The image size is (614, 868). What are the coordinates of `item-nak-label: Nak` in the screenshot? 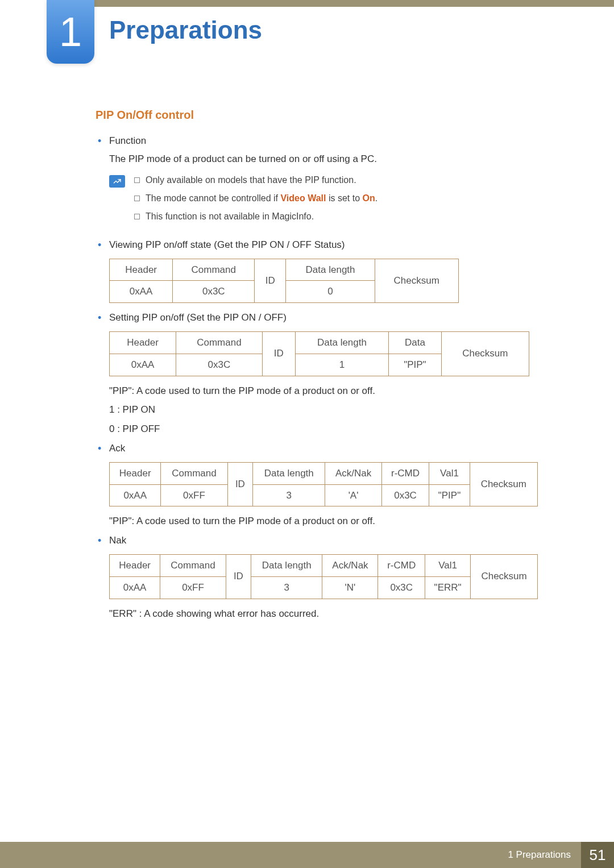 It's located at (118, 540).